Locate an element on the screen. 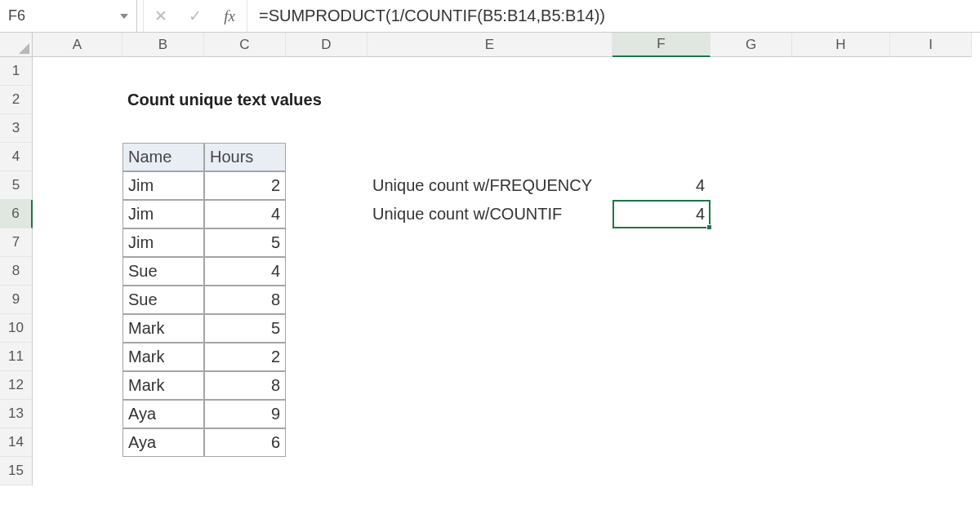 This screenshot has width=980, height=514. row-header: 14 is located at coordinates (16, 442).